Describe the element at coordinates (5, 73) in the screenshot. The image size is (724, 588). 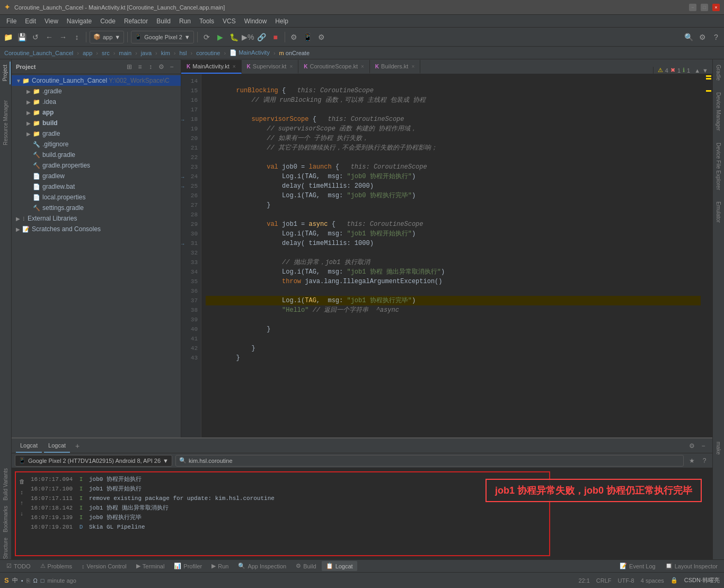
I see `project-tab: Project` at that location.